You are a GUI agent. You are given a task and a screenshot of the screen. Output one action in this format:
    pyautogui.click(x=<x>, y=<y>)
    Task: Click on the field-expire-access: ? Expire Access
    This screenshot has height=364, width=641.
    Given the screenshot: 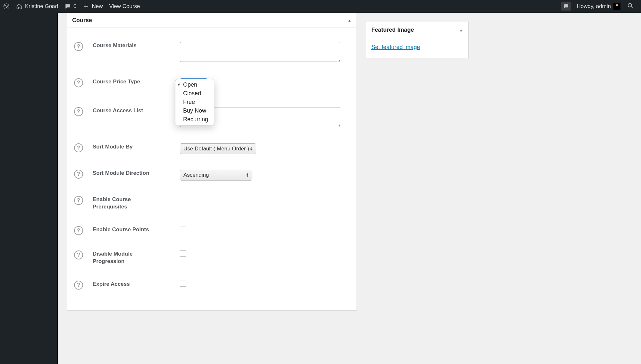 What is the action you would take?
    pyautogui.click(x=212, y=285)
    